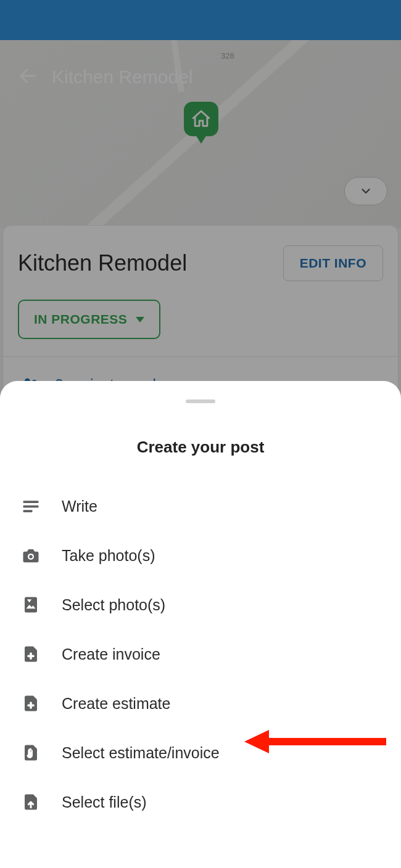 The width and height of the screenshot is (401, 868). What do you see at coordinates (200, 703) in the screenshot?
I see `option-create-estimate: Create estimate` at bounding box center [200, 703].